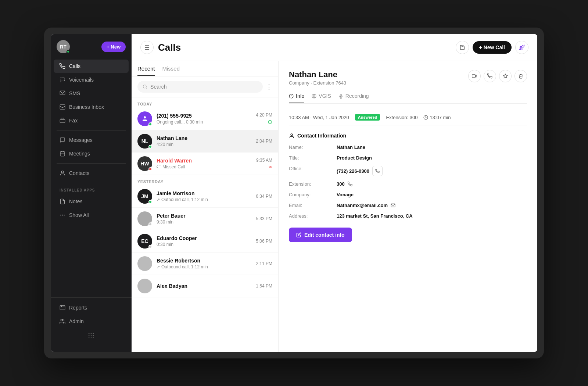 The width and height of the screenshot is (588, 386). What do you see at coordinates (474, 76) in the screenshot?
I see `video-call-button` at bounding box center [474, 76].